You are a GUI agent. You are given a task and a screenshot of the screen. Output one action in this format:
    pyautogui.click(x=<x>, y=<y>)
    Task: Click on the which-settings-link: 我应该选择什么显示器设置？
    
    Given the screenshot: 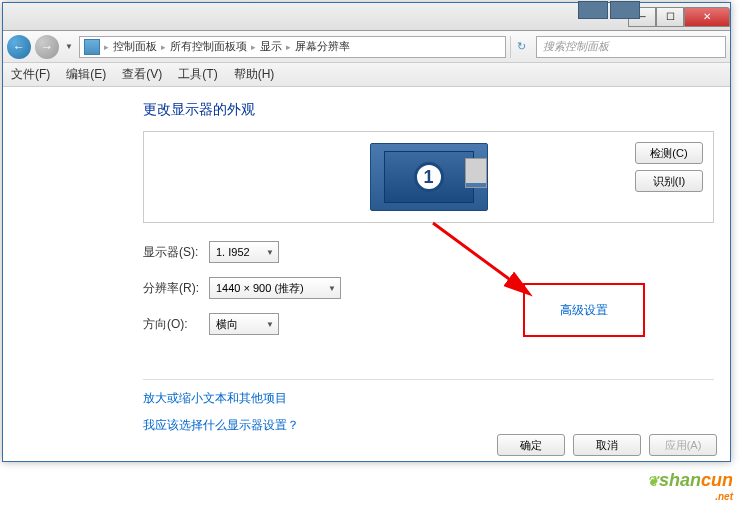 What is the action you would take?
    pyautogui.click(x=428, y=426)
    